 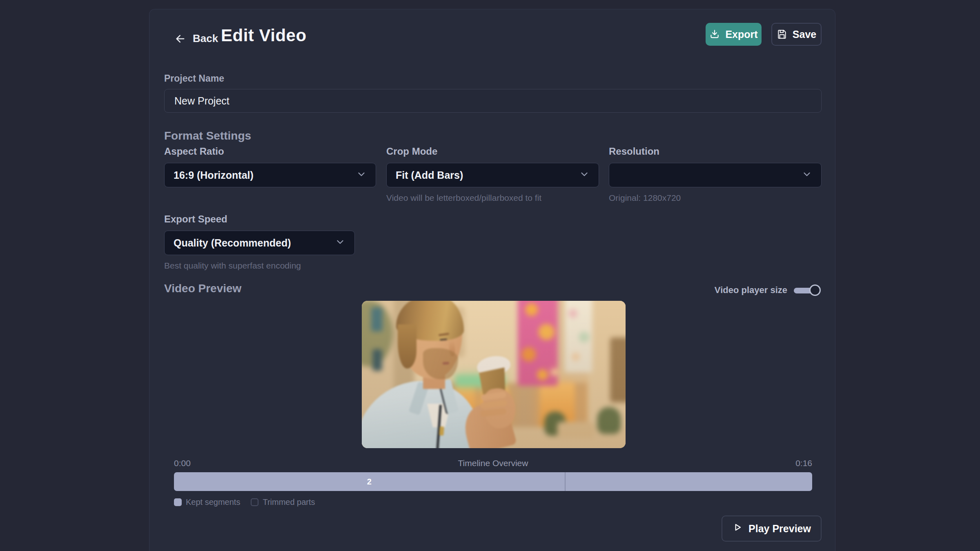 What do you see at coordinates (493, 463) in the screenshot?
I see `timeline-title: Timeline Overview` at bounding box center [493, 463].